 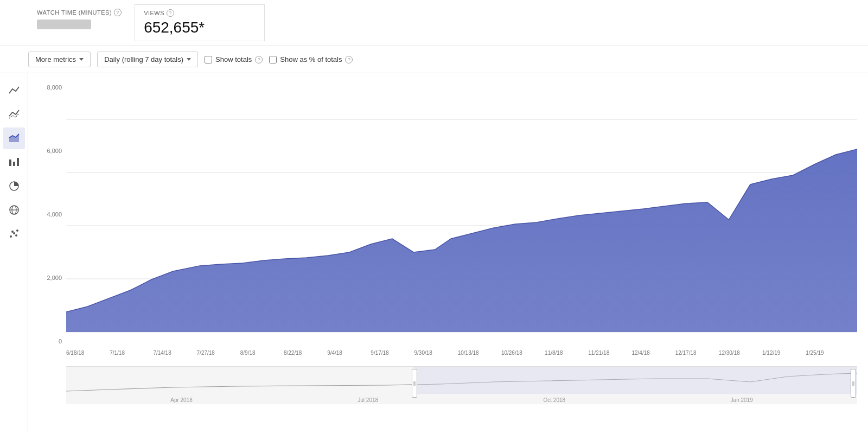 What do you see at coordinates (200, 23) in the screenshot?
I see `views-card: VIEWS ? 652,655*` at bounding box center [200, 23].